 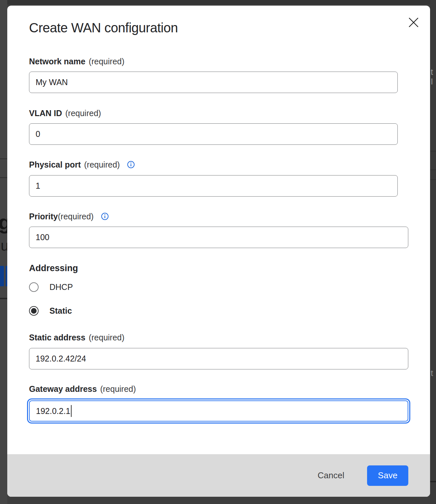 What do you see at coordinates (433, 77) in the screenshot?
I see `background-text-fragment: t I` at bounding box center [433, 77].